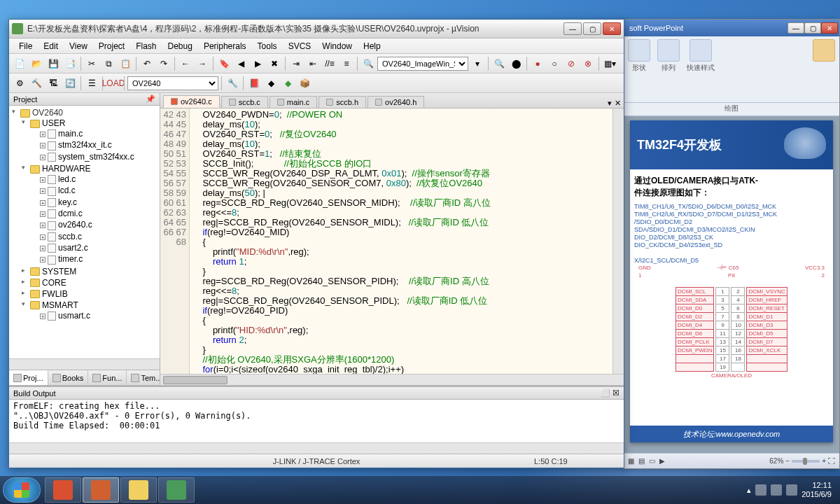 This screenshot has width=840, height=504. What do you see at coordinates (139, 490) in the screenshot?
I see `task-explorer` at bounding box center [139, 490].